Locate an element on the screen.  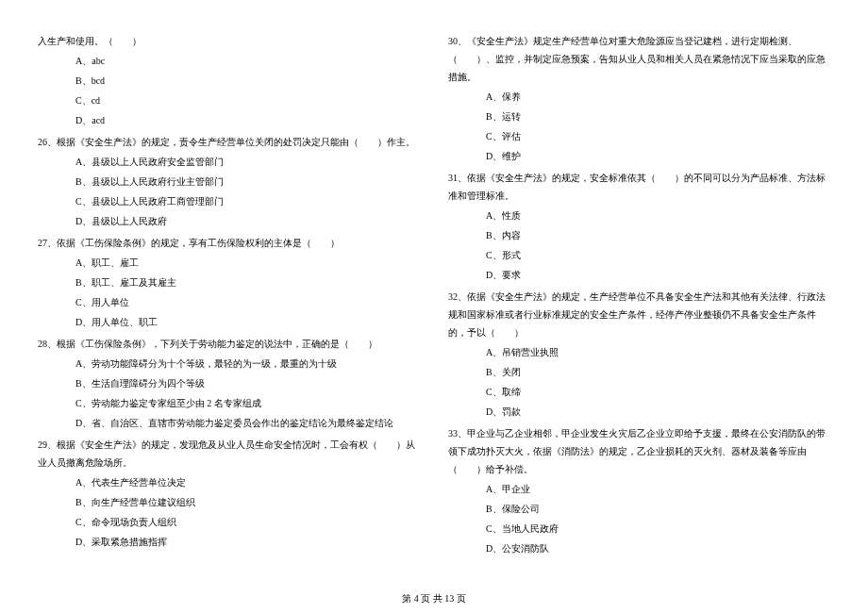
q33-option-b: B、保险公司 is located at coordinates (640, 509).